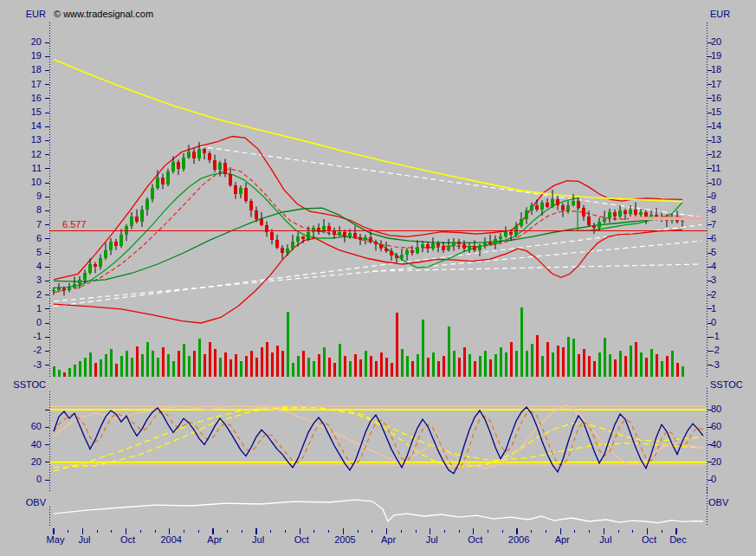 The image size is (756, 556). I want to click on price-tick-label-left: 2, so click(27, 294).